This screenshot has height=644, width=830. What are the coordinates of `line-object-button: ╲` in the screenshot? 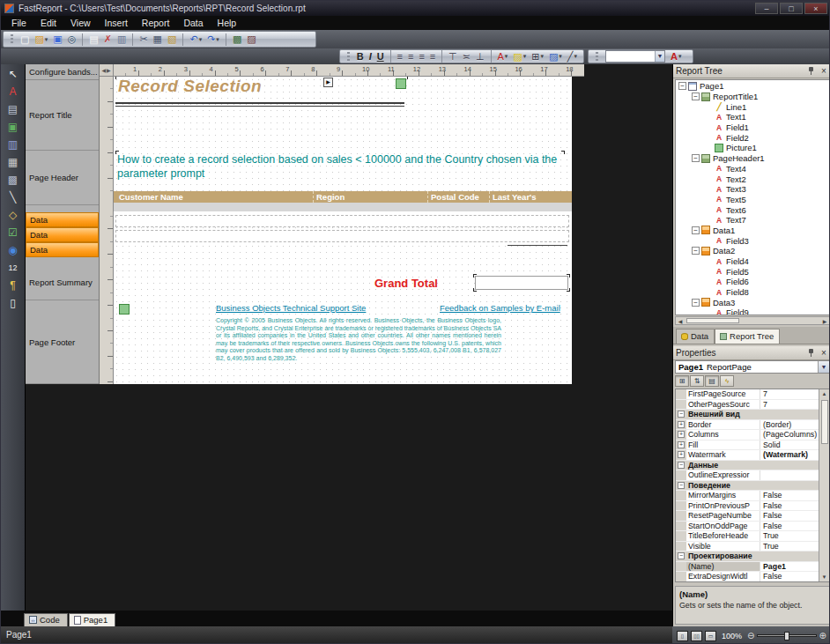 It's located at (13, 197).